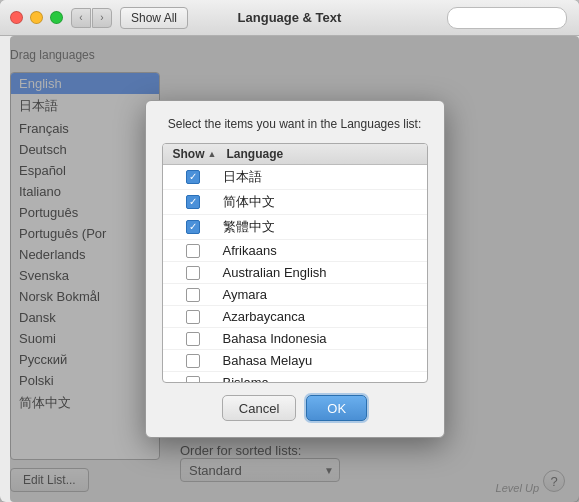 The height and width of the screenshot is (502, 579). What do you see at coordinates (295, 317) in the screenshot?
I see `modal-lang-item: Azarbaycanca` at bounding box center [295, 317].